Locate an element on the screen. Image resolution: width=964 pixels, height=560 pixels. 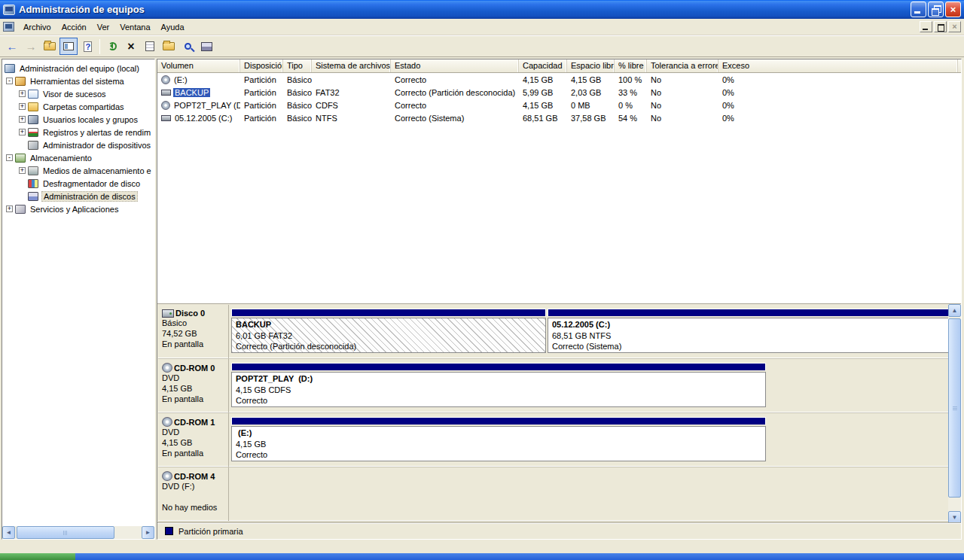
partition-status: Correcto is located at coordinates (499, 400).